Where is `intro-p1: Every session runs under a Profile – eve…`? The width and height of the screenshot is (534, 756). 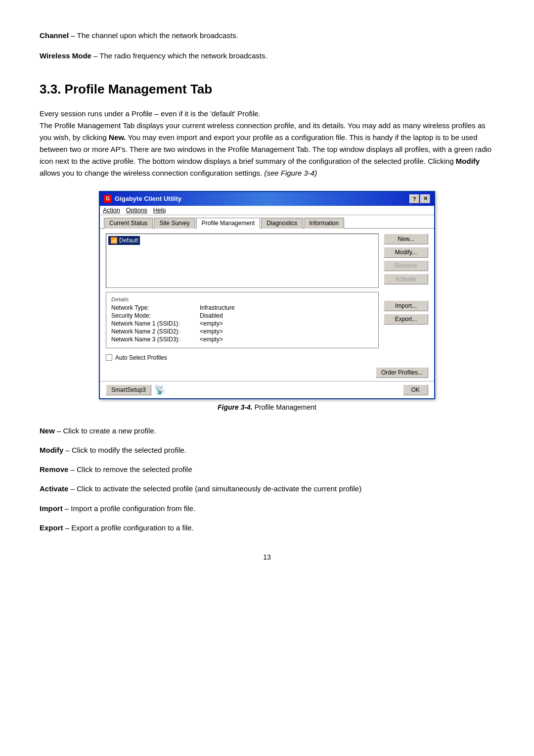 intro-p1: Every session runs under a Profile – eve… is located at coordinates (150, 114).